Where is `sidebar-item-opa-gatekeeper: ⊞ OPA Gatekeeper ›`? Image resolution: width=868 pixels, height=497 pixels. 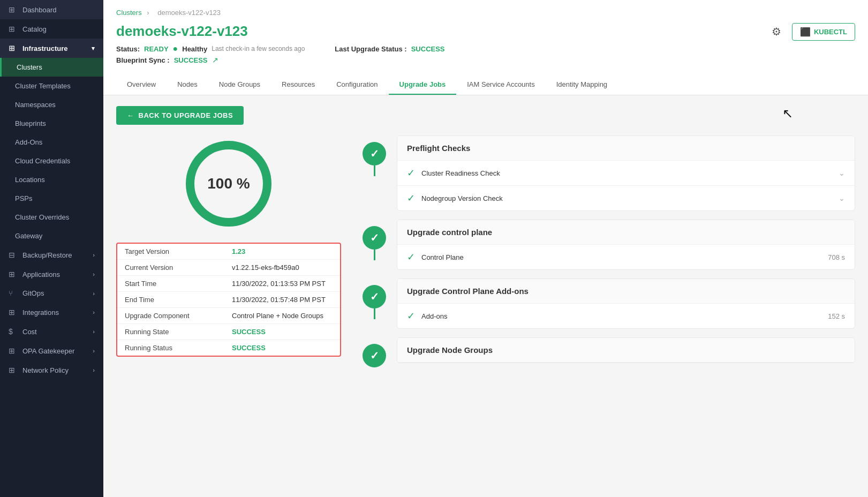
sidebar-item-opa-gatekeeper: ⊞ OPA Gatekeeper › is located at coordinates (51, 351).